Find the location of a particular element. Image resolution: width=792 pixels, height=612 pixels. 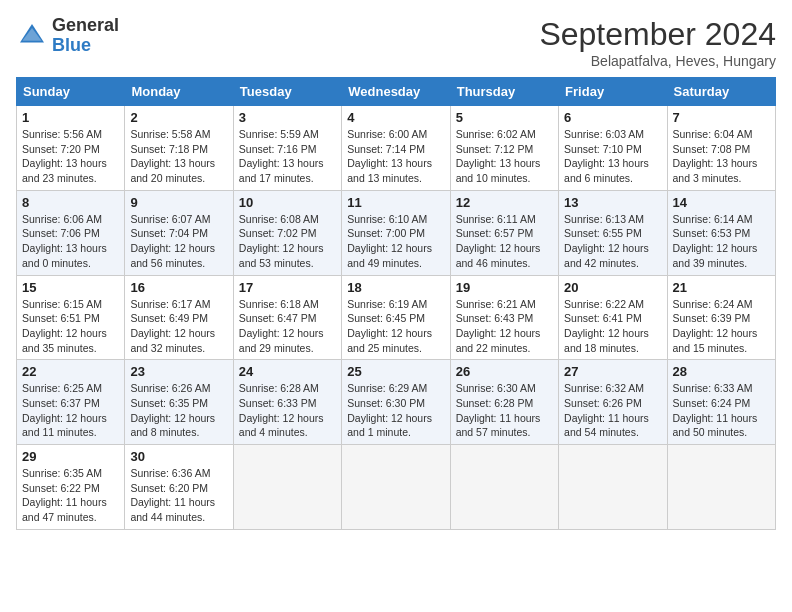

calendar-cell: 6Sunrise: 6:03 AMSunset: 7:10 PMDaylight… is located at coordinates (613, 148).